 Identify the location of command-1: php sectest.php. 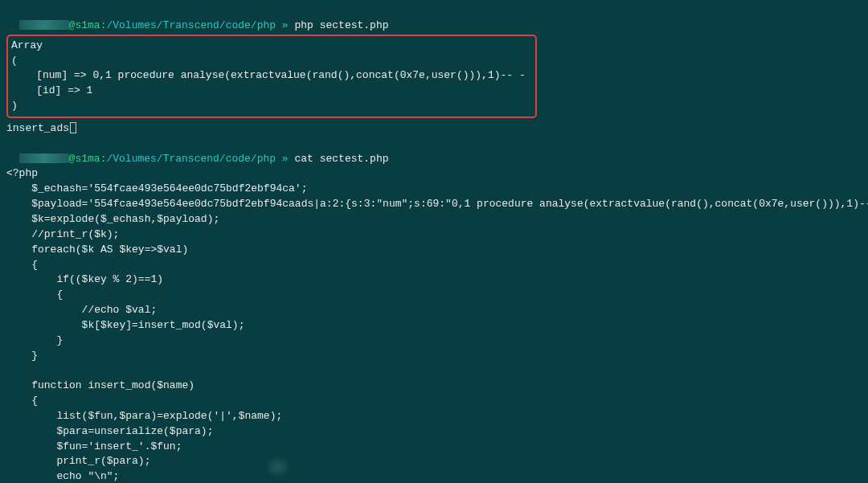
(341, 26).